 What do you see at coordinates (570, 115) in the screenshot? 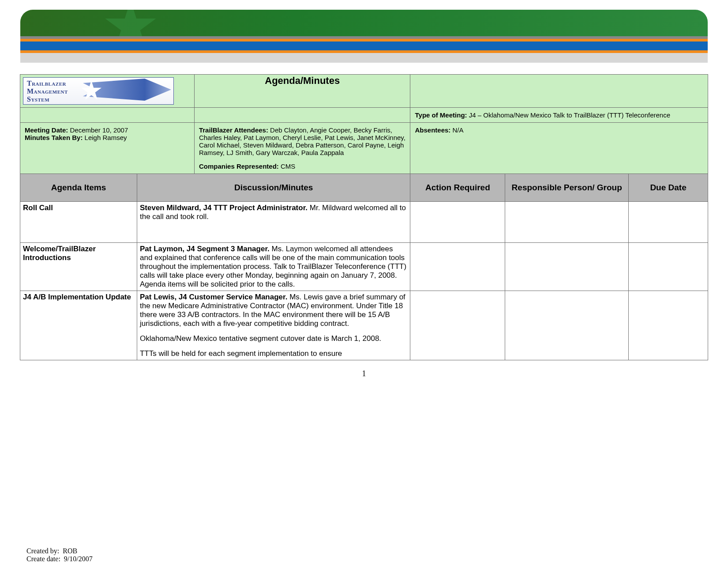
I see `type-of-meeting-value: J4 – Oklahoma/New Mexico Talk to TrailBl…` at bounding box center [570, 115].